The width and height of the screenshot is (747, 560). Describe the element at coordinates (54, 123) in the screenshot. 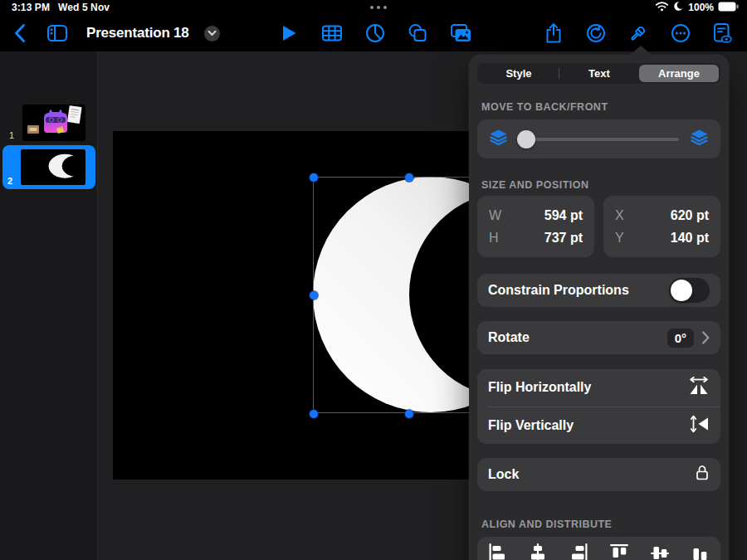

I see `slide-1-thumbnail` at that location.